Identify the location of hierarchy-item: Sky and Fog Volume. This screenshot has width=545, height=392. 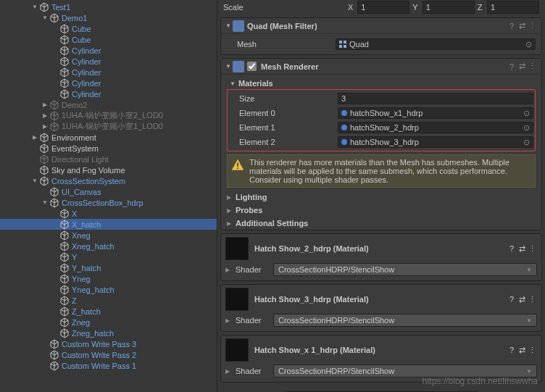
(109, 170).